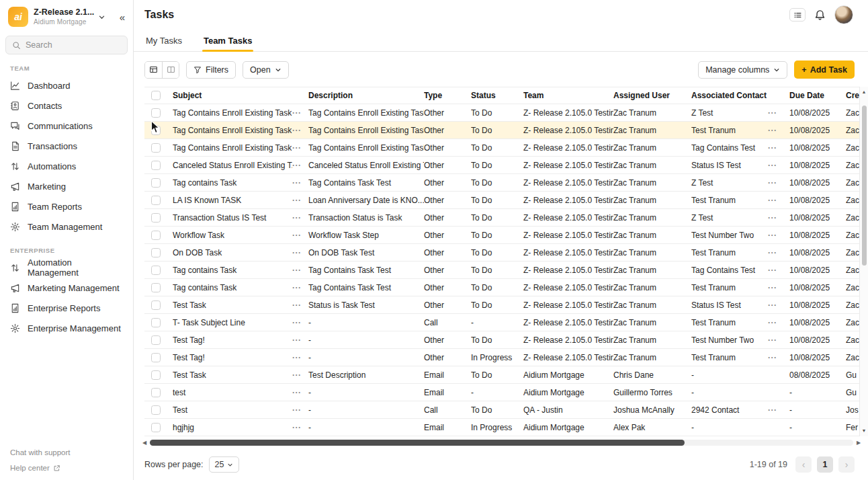  I want to click on scroll-left-arrow-icon: ◀, so click(144, 442).